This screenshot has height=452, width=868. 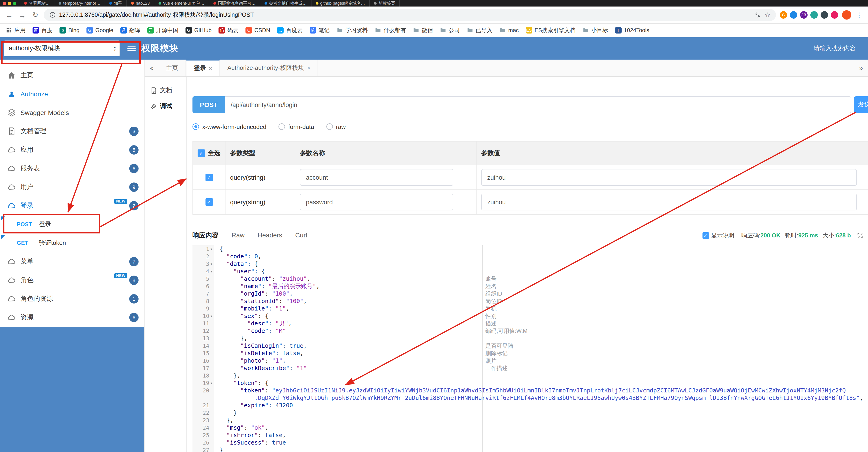 What do you see at coordinates (72, 280) in the screenshot?
I see `sidebar-item: 角色NEW8` at bounding box center [72, 280].